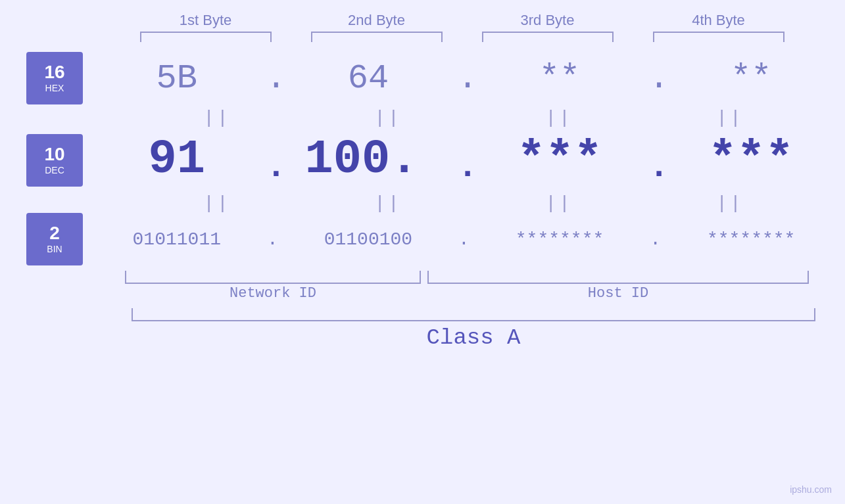  What do you see at coordinates (206, 20) in the screenshot?
I see `header-byte1: 1st Byte` at bounding box center [206, 20].